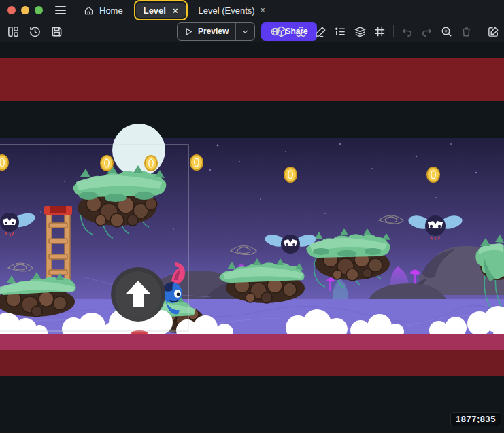  I want to click on tab-level: Level ×, so click(161, 10).